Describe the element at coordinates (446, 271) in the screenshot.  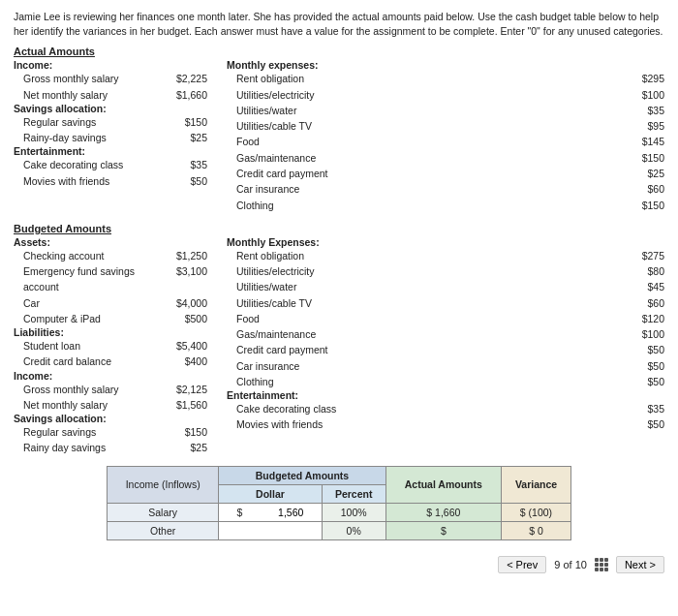
I see `budgeted-electric: Utilities/electricity $80` at that location.